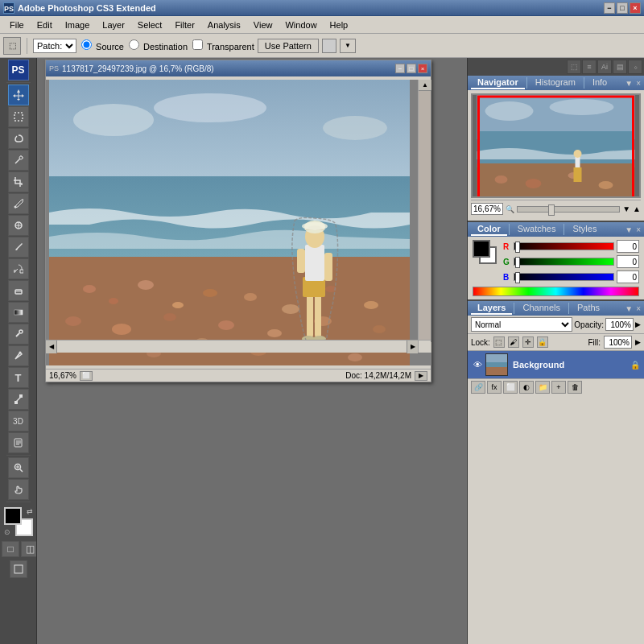  I want to click on g-slider-thumb, so click(518, 262).